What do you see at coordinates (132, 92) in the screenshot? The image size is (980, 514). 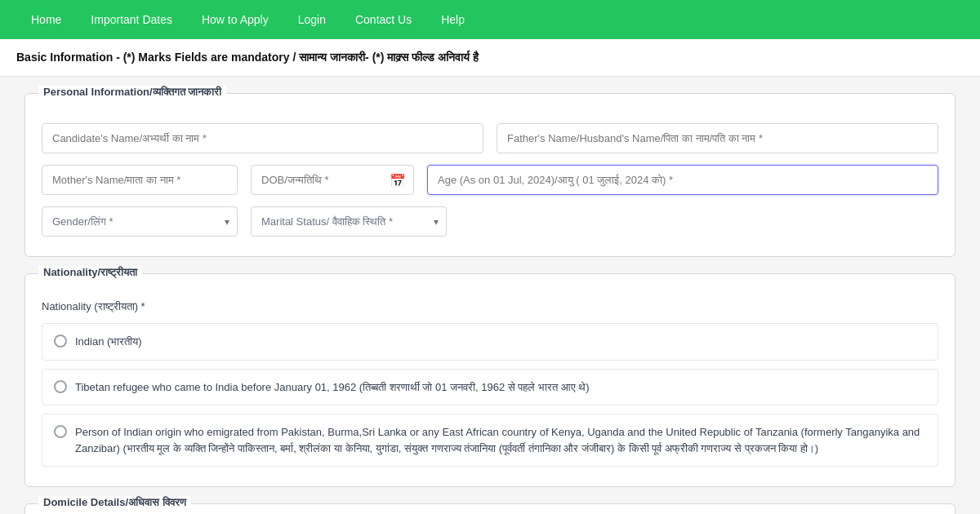 I see `personal-info-title: Personal Information/व्यक्तिगत जानकारी` at bounding box center [132, 92].